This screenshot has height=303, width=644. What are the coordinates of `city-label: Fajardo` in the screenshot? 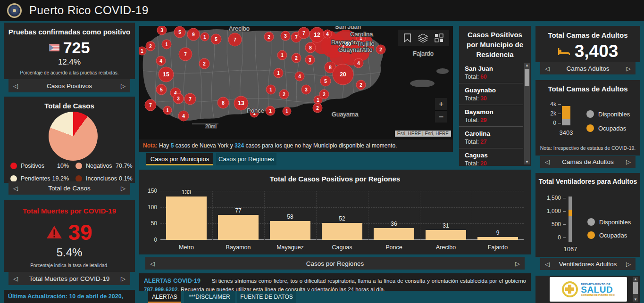 It's located at (423, 54).